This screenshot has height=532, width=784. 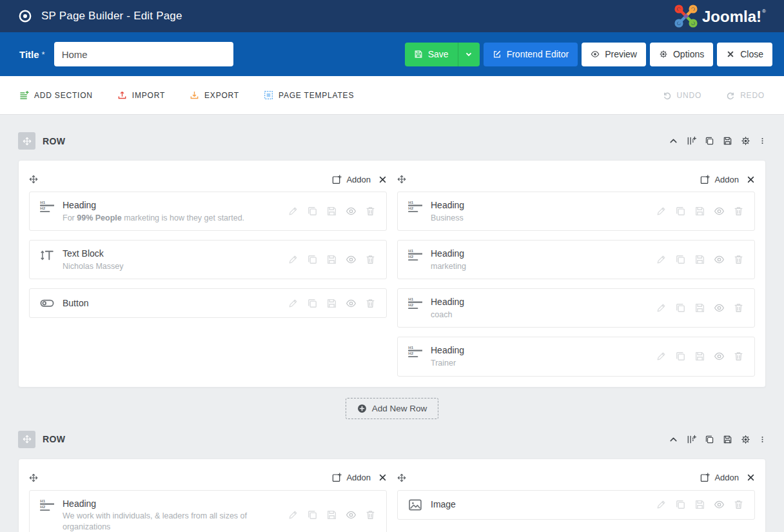 I want to click on addon-item: H1H2HeadingFor 99% People marketing is h…, so click(x=208, y=212).